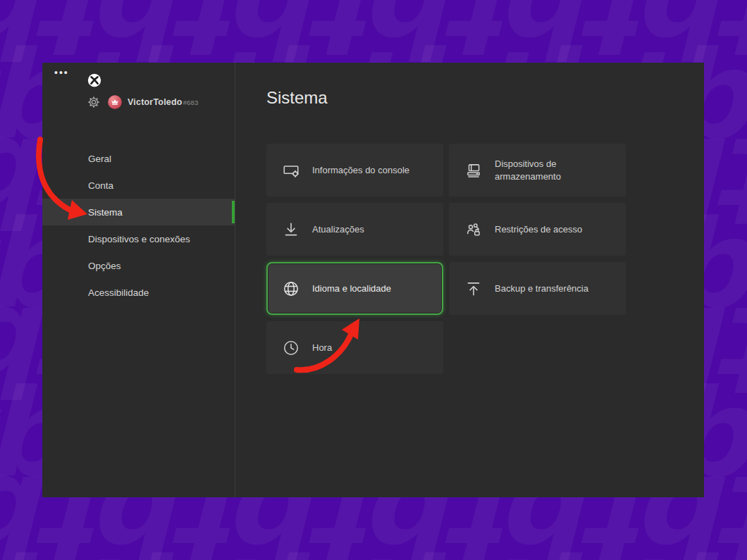  Describe the element at coordinates (138, 239) in the screenshot. I see `sidebar-item-dispositivos-e-conexoes: Dispositivos e conexões` at that location.